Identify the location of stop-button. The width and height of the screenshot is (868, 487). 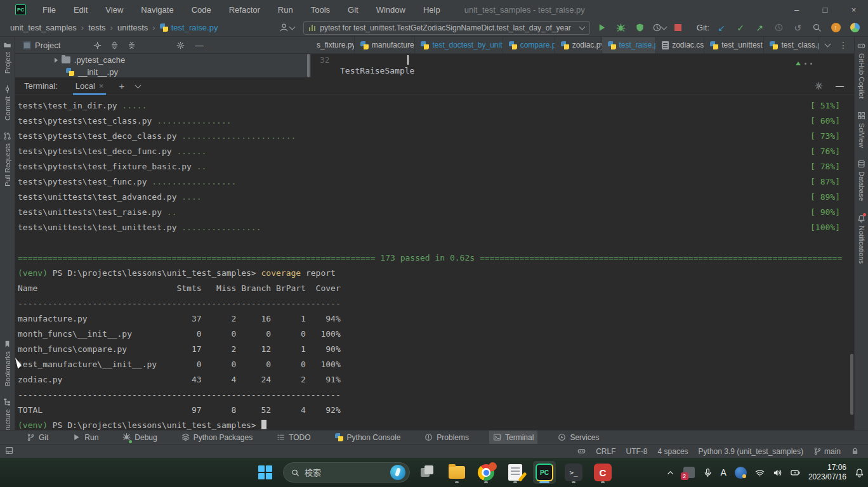
(678, 28).